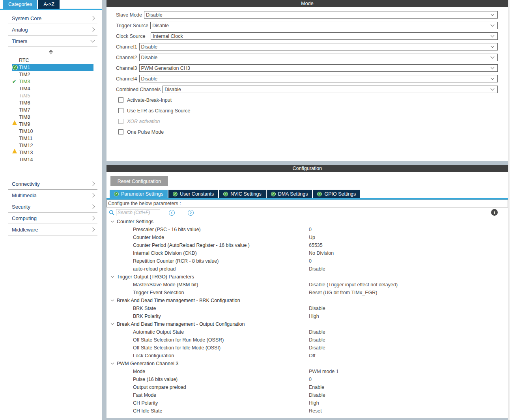 The width and height of the screenshot is (510, 420). I want to click on tree-parameter-row: Prescaler (PSC - 16 bits value) 0, so click(307, 230).